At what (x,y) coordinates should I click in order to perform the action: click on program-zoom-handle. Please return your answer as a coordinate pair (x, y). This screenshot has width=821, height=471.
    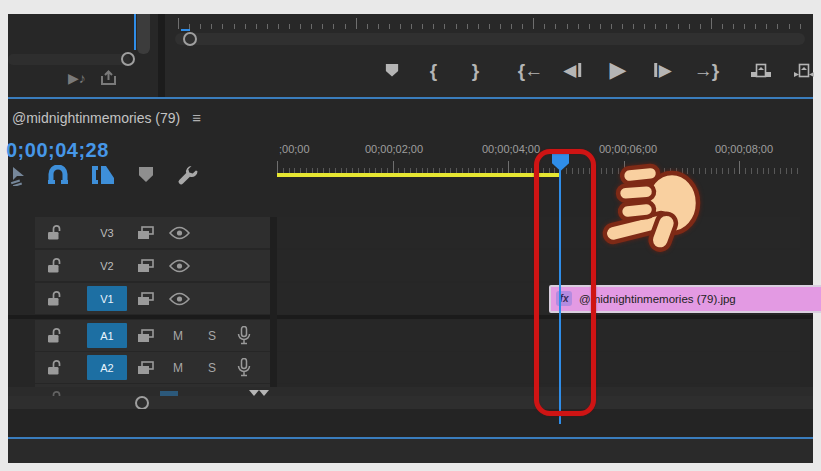
    Looking at the image, I should click on (190, 39).